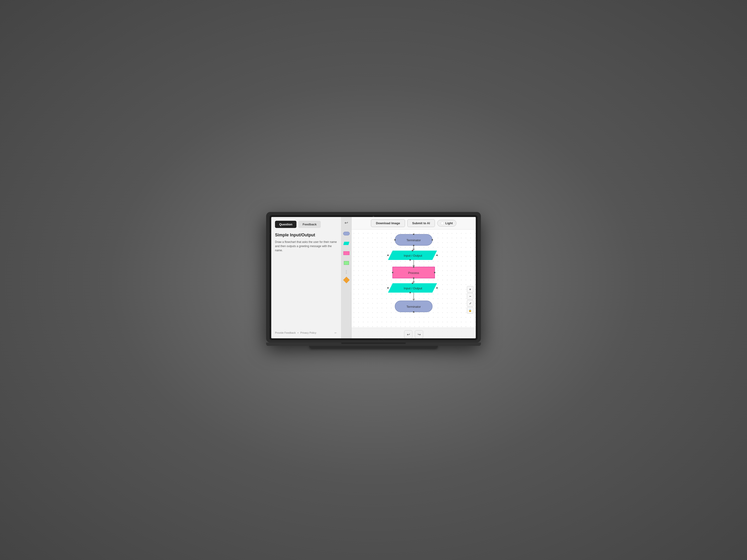 Image resolution: width=747 pixels, height=560 pixels. I want to click on toggle-circle-icon, so click(442, 223).